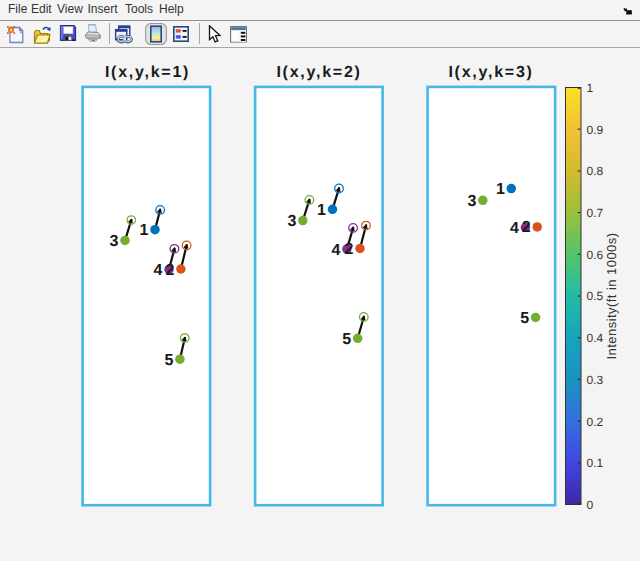 The image size is (640, 561). What do you see at coordinates (596, 213) in the screenshot?
I see `svg-text: 0.7` at bounding box center [596, 213].